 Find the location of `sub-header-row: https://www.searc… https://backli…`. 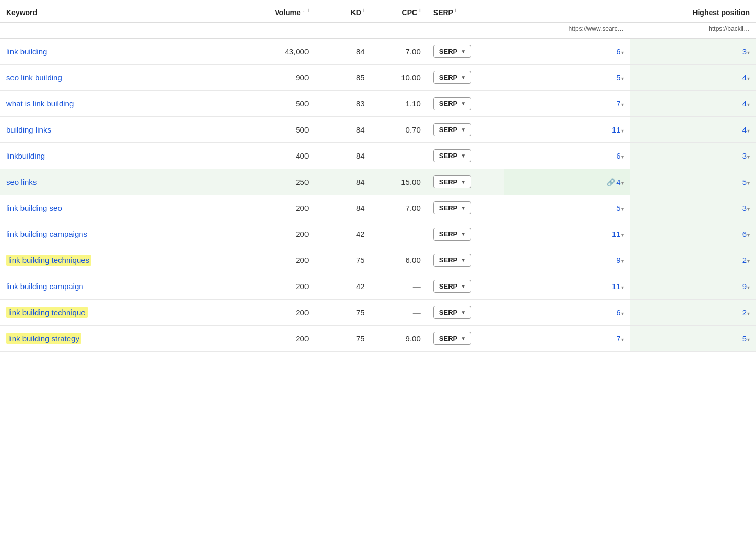

sub-header-row: https://www.searc… https://backli… is located at coordinates (378, 30).